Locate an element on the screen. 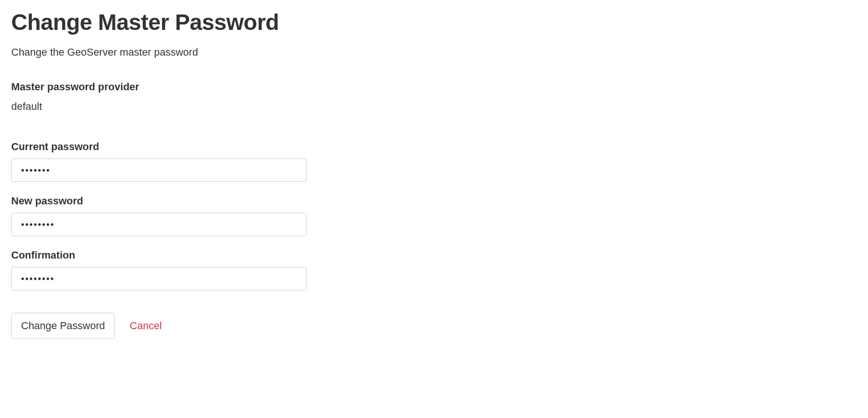 This screenshot has width=868, height=418. provider-label: Master password provider is located at coordinates (434, 87).